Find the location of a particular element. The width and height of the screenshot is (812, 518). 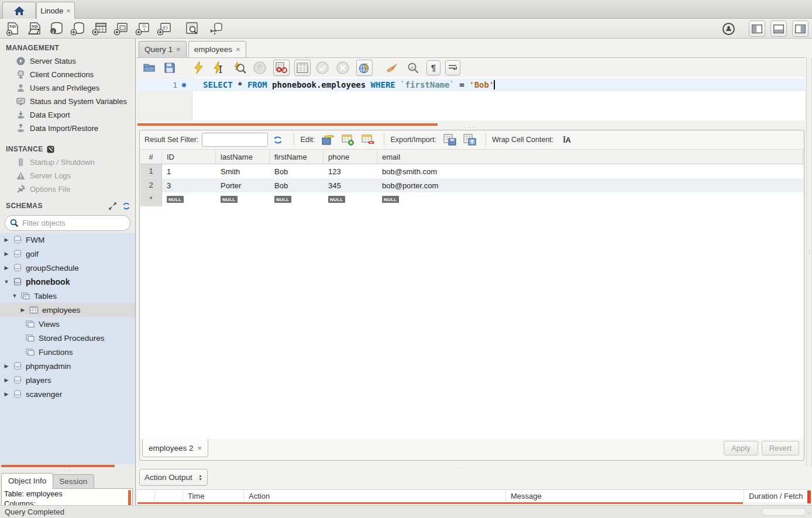

tab-employees: employees × is located at coordinates (218, 49).